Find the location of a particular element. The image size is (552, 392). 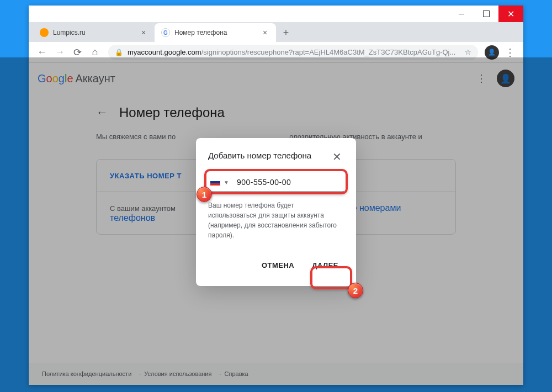

window-maximize-button is located at coordinates (486, 14).